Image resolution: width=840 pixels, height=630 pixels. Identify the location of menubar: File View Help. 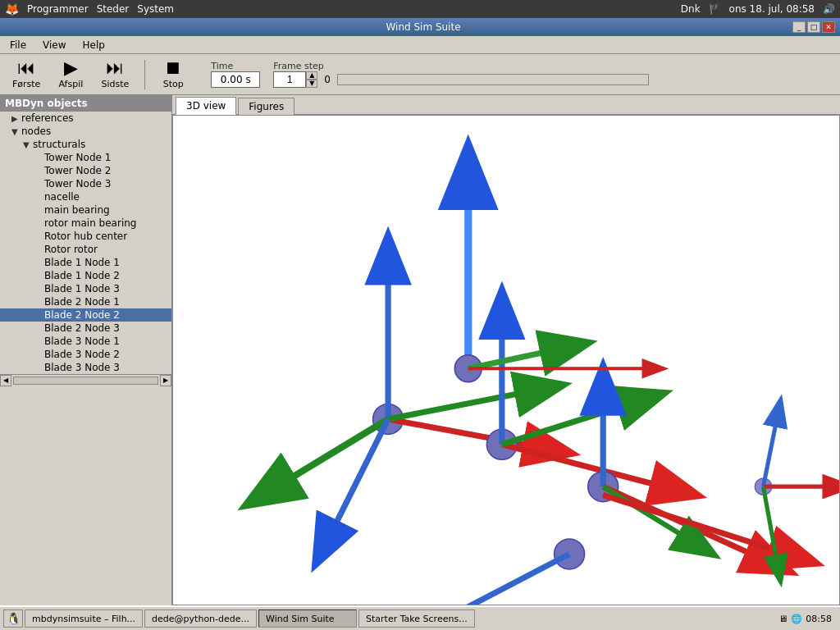
(420, 45).